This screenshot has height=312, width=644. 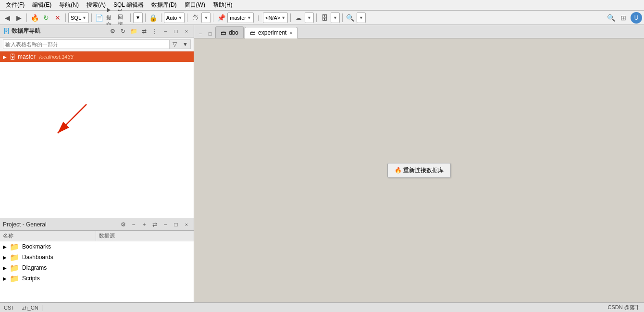 I want to click on project-item-dashboards: ▶ 📁 Dashboards, so click(x=97, y=257).